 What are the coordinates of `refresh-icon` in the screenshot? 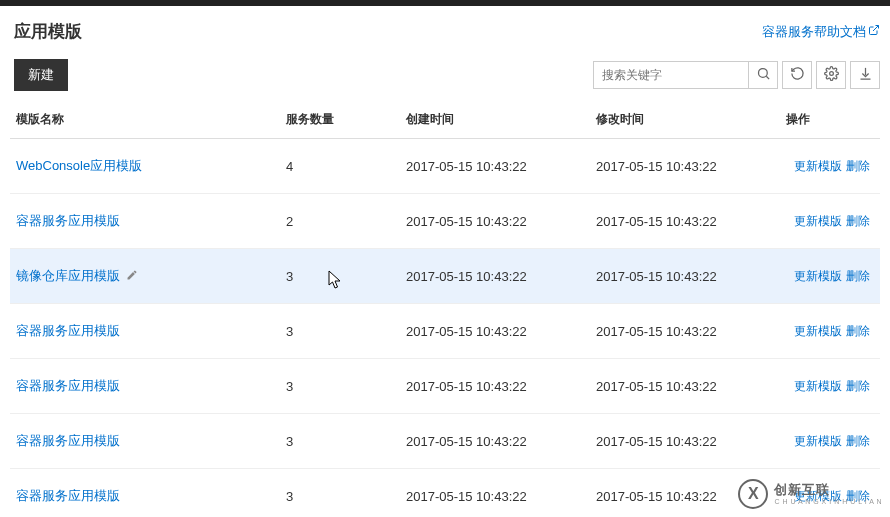 It's located at (798, 75).